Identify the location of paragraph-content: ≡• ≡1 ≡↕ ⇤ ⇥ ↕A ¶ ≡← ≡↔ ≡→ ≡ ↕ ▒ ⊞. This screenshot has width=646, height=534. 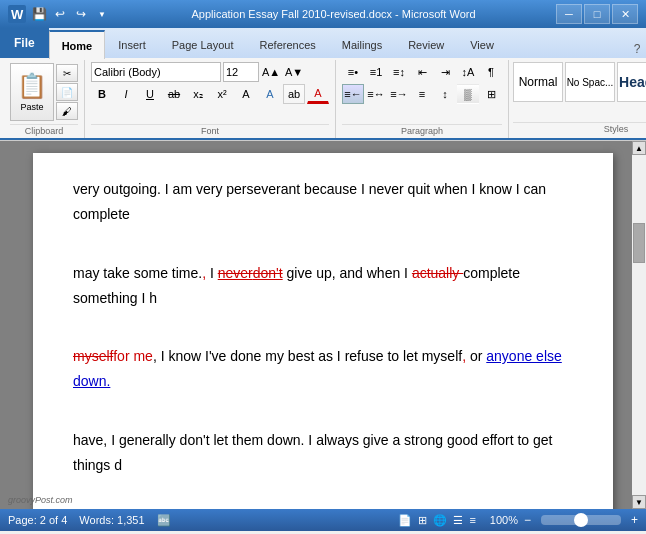
(422, 92).